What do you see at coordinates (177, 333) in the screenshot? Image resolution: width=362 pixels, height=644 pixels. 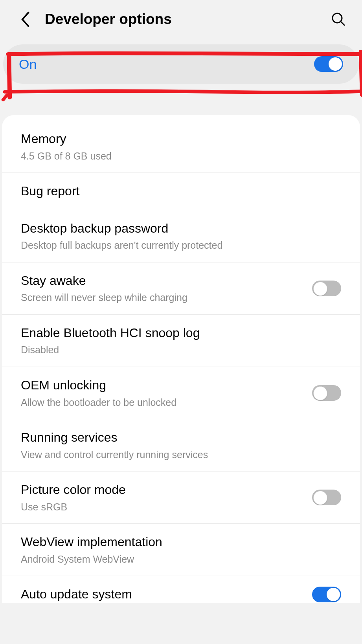 I see `list-item-title: Enable Bluetooth HCI snoop log` at bounding box center [177, 333].